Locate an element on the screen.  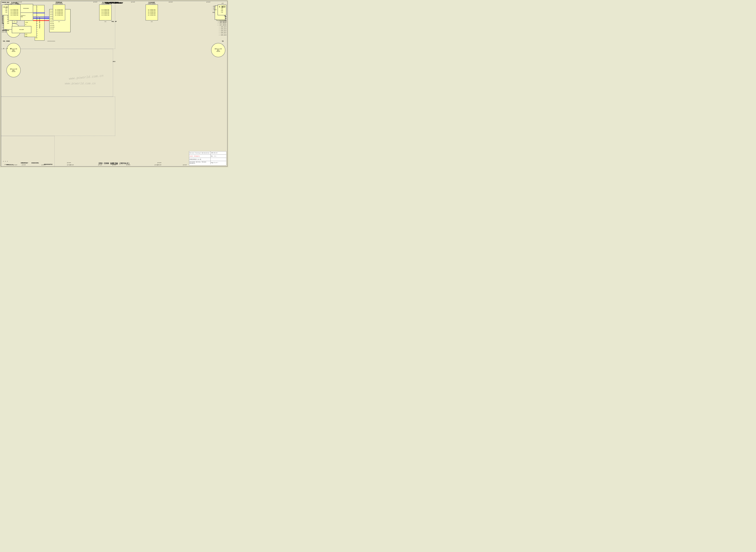
filter2-ground-row: ⊥⊥⊥ is located at coordinates (59, 21).